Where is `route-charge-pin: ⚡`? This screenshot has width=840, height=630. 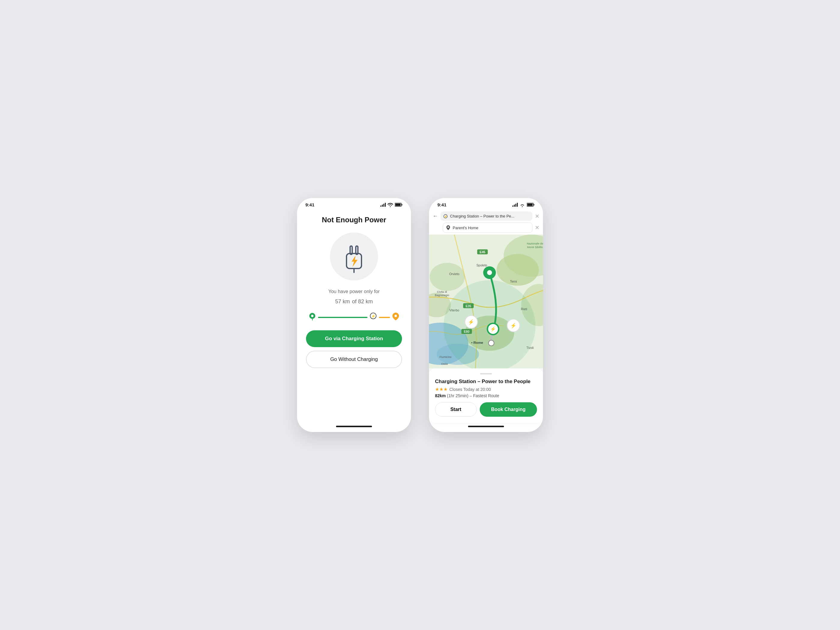 route-charge-pin: ⚡ is located at coordinates (373, 317).